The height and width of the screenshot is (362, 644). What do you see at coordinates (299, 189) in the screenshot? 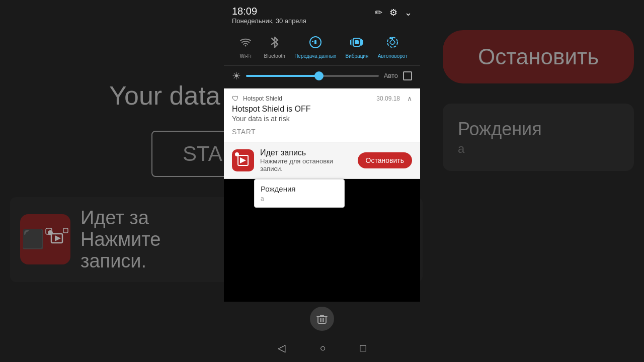
I see `autocomplete-item-1: Рождения` at bounding box center [299, 189].